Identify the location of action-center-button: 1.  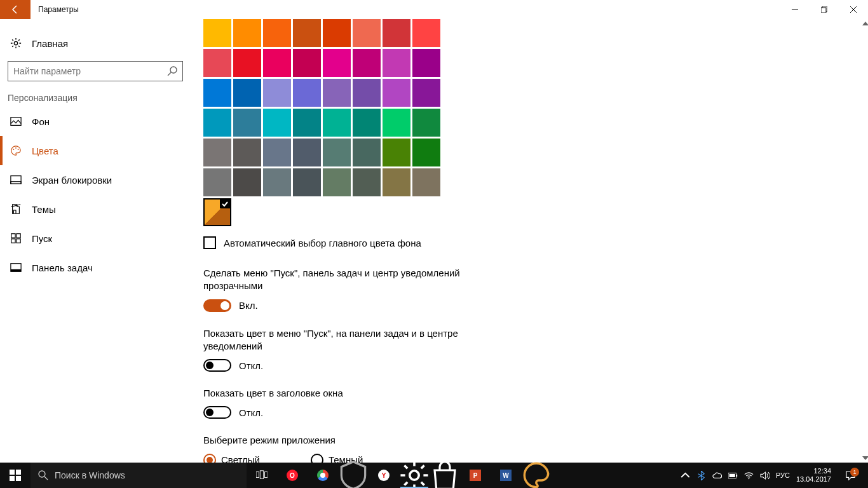
(850, 475).